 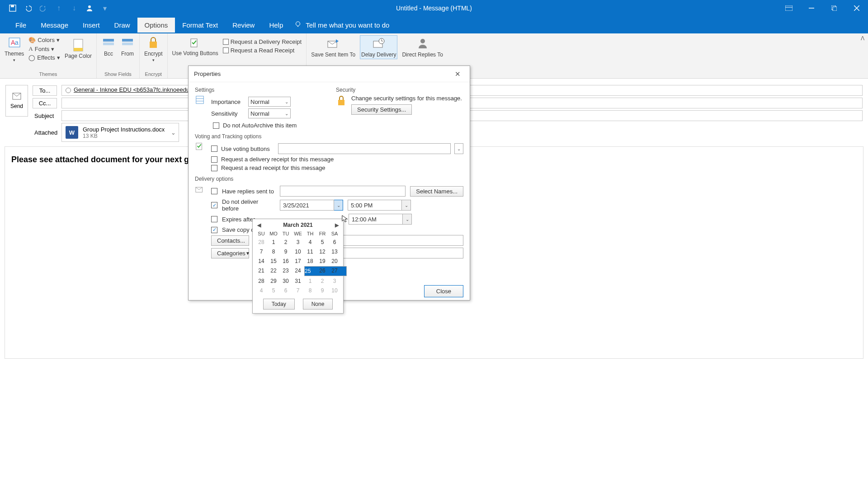 I want to click on calendar-day: 29, so click(x=274, y=281).